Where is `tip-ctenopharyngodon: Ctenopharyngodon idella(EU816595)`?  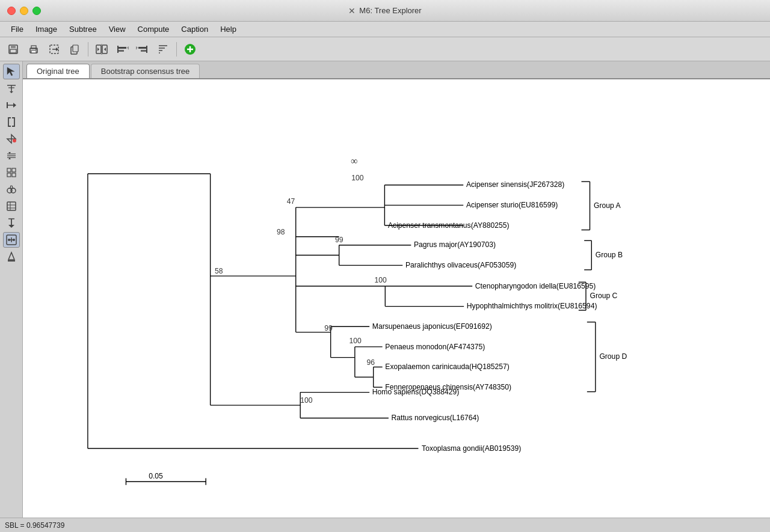 tip-ctenopharyngodon: Ctenopharyngodon idella(EU816595) is located at coordinates (535, 286).